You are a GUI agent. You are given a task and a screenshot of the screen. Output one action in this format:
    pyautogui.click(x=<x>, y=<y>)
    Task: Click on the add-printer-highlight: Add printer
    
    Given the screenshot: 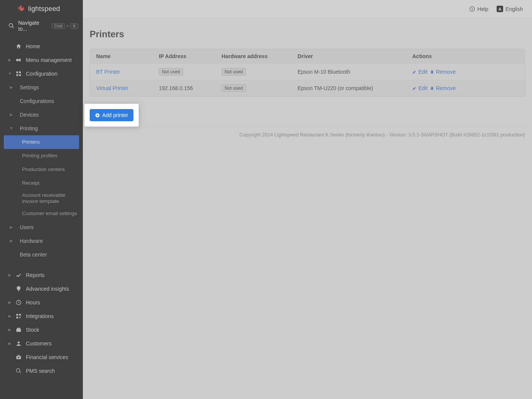 What is the action you would take?
    pyautogui.click(x=112, y=115)
    